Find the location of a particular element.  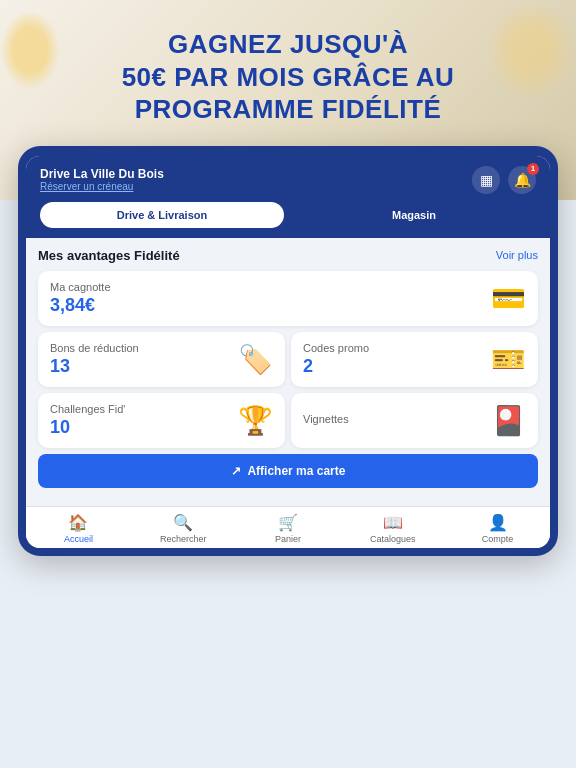

cards-row-2: Challenges Fid' 10 🏆 Vignettes 🎴 is located at coordinates (288, 420).